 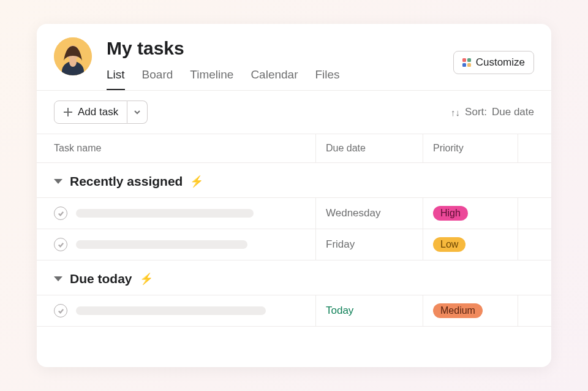 I want to click on priority-pill: Low, so click(x=450, y=245).